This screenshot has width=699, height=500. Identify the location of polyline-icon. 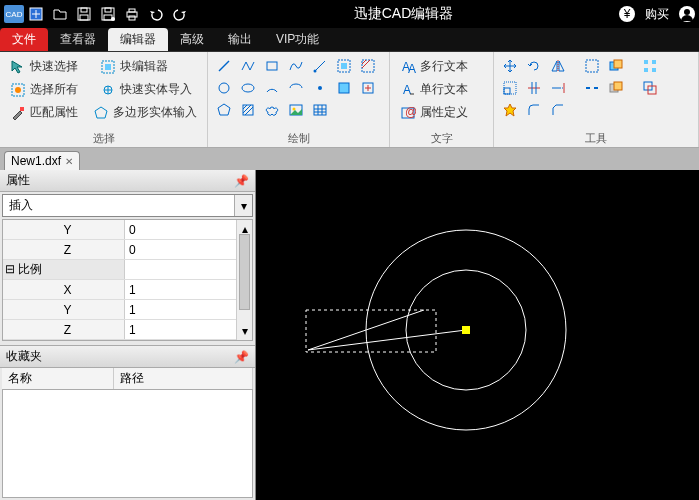
(248, 66).